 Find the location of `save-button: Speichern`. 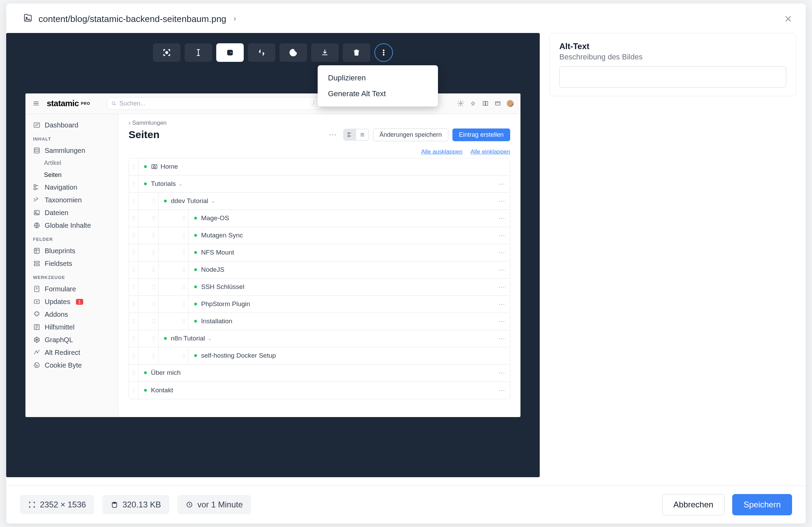

save-button: Speichern is located at coordinates (762, 505).